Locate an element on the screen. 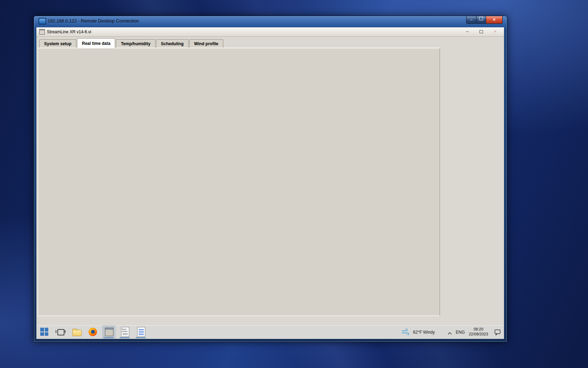  app-window-title: StreamLine XR v14-6.vi is located at coordinates (69, 32).